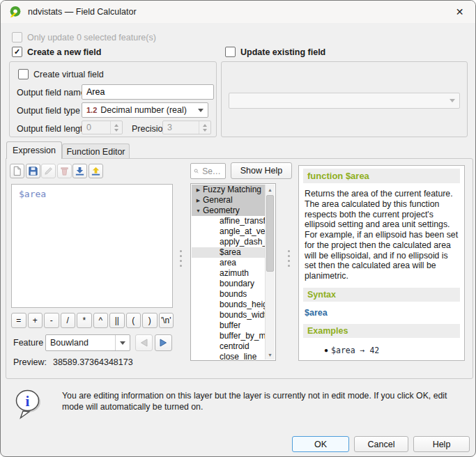  Describe the element at coordinates (442, 444) in the screenshot. I see `help-button: Help` at that location.